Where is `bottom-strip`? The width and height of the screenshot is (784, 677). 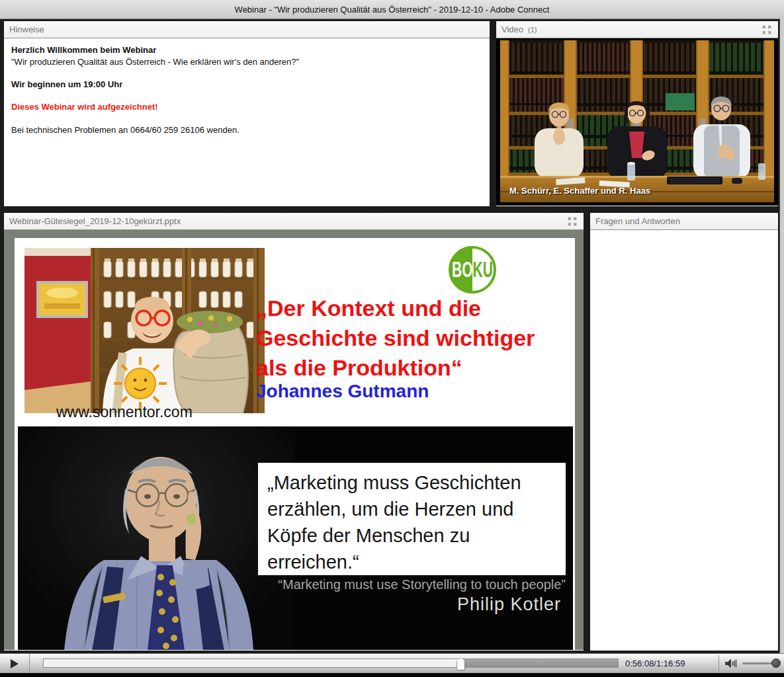
bottom-strip is located at coordinates (392, 675).